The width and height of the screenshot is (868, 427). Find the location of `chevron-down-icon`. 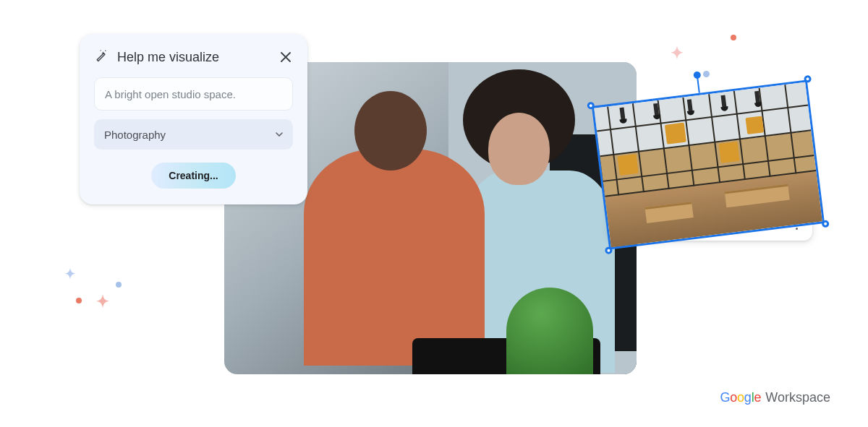

chevron-down-icon is located at coordinates (279, 134).